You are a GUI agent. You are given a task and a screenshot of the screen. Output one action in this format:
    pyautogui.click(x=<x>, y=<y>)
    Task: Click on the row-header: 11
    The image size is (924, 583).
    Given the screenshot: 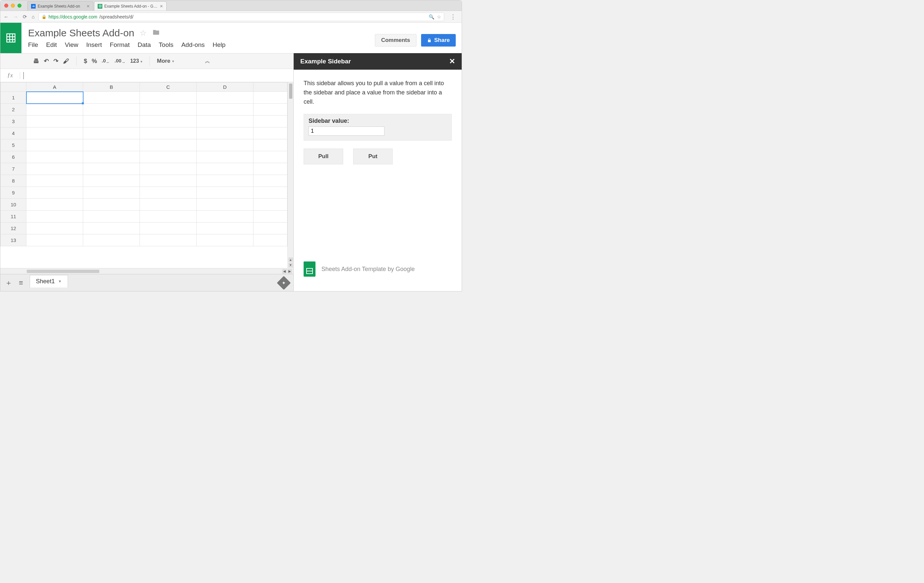 What is the action you would take?
    pyautogui.click(x=14, y=216)
    